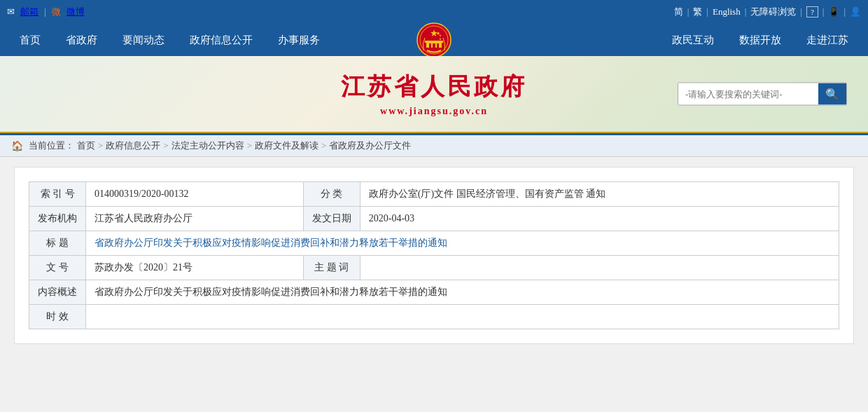  I want to click on keywords-label: 主 题 词, so click(332, 268).